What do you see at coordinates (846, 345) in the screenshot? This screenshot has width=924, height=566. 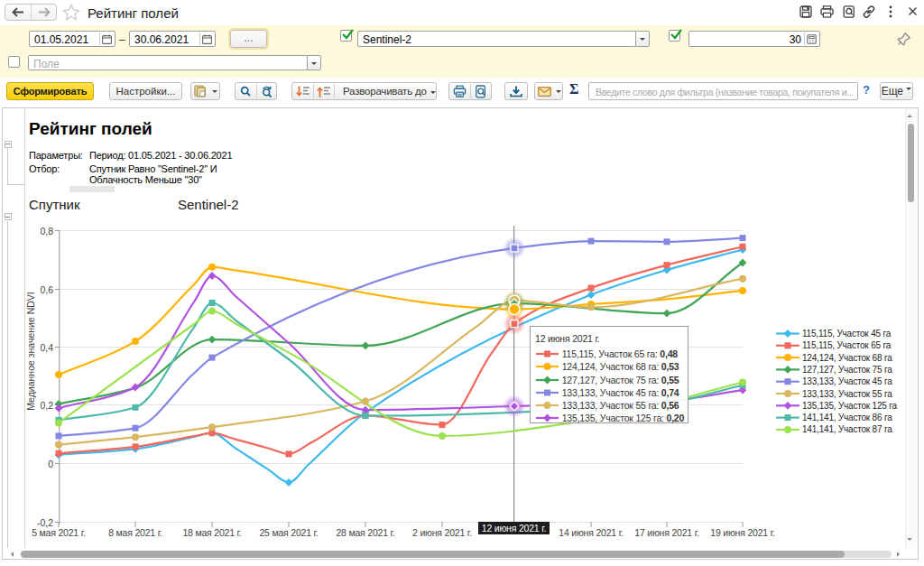 I see `svg-text: 115,115, Участок 65 га` at bounding box center [846, 345].